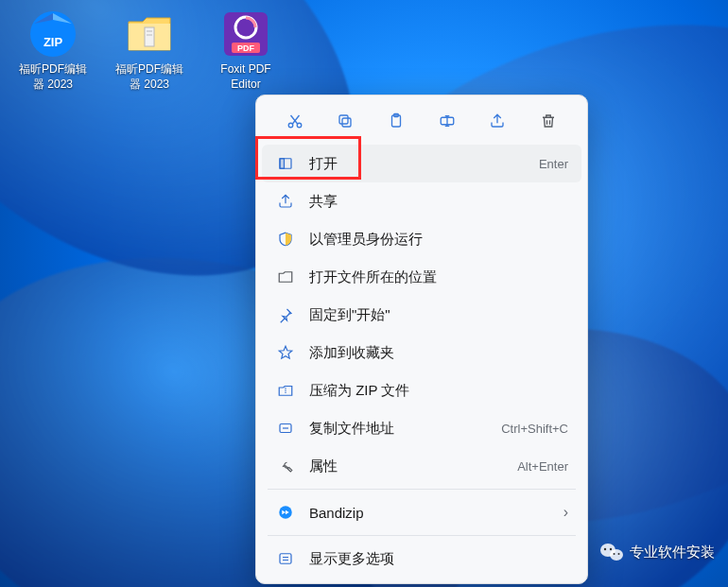 The height and width of the screenshot is (587, 728). Describe the element at coordinates (612, 552) in the screenshot. I see `wechat-icon` at that location.